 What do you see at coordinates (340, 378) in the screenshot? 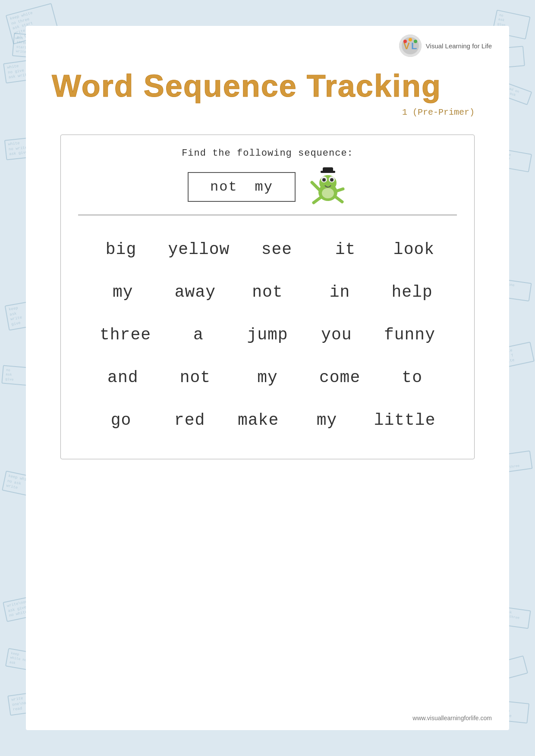
I see `word-cell: come` at bounding box center [340, 378].